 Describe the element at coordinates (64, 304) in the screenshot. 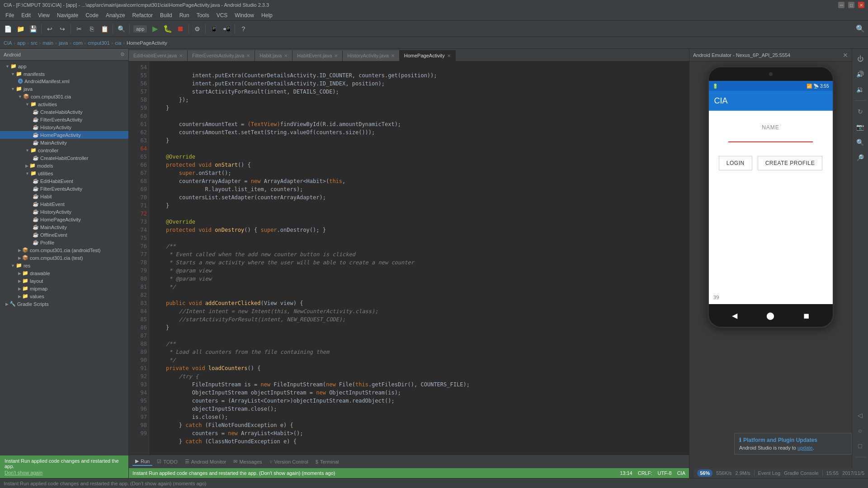

I see `tree-gradle: ▶ 🔧 Gradle Scripts` at that location.